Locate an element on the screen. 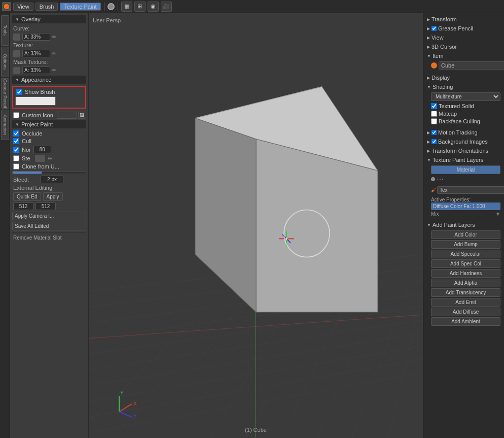 This screenshot has width=504, height=438. show-brush-row: Show Brush is located at coordinates (49, 92).